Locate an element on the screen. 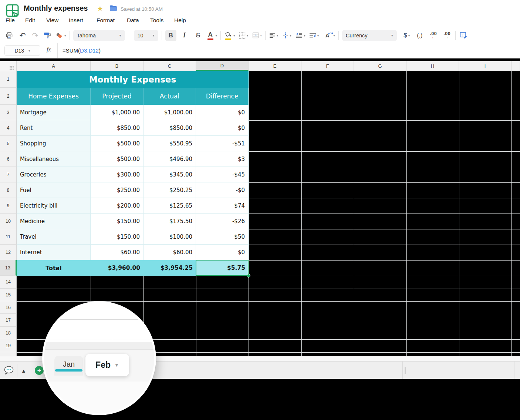 This screenshot has height=420, width=520. row-header-18: 18 is located at coordinates (8, 333).